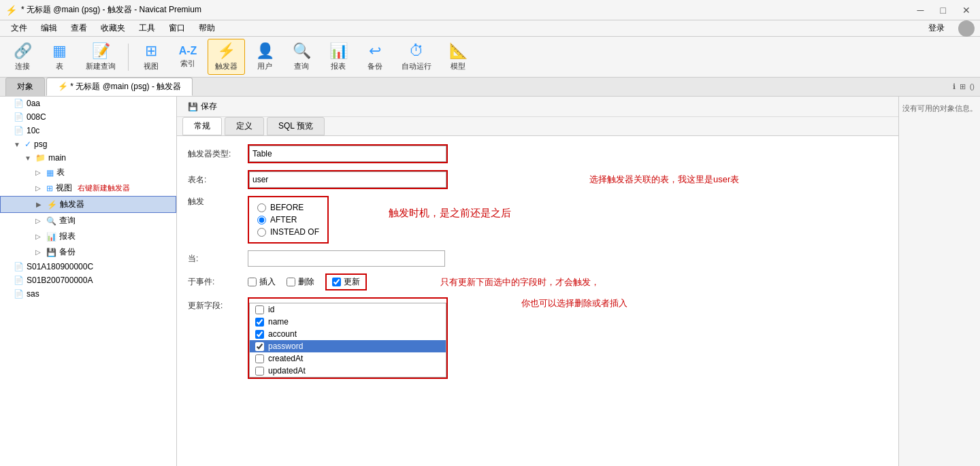  What do you see at coordinates (59, 57) in the screenshot?
I see `toolbar-table: ▦ 表` at bounding box center [59, 57].